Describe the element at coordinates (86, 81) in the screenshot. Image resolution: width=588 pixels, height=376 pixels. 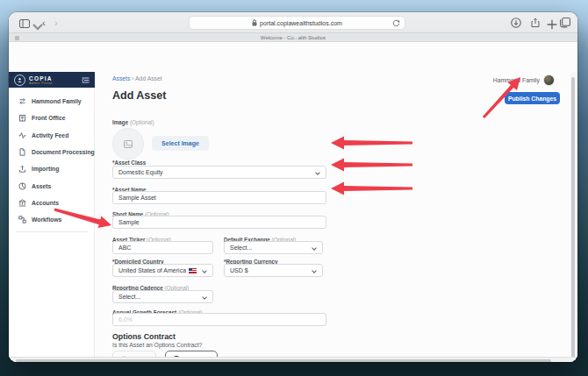
I see `collapse-sidebar-icon` at that location.